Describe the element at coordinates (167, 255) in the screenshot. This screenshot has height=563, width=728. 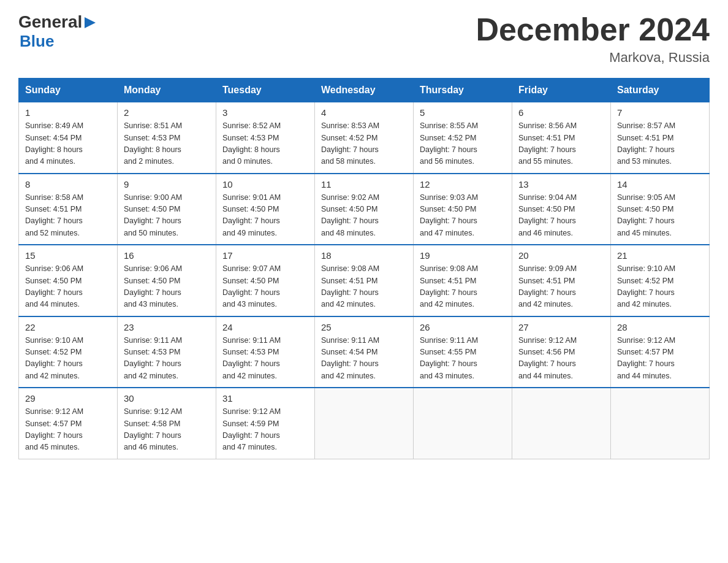
I see `day-number: 16` at that location.